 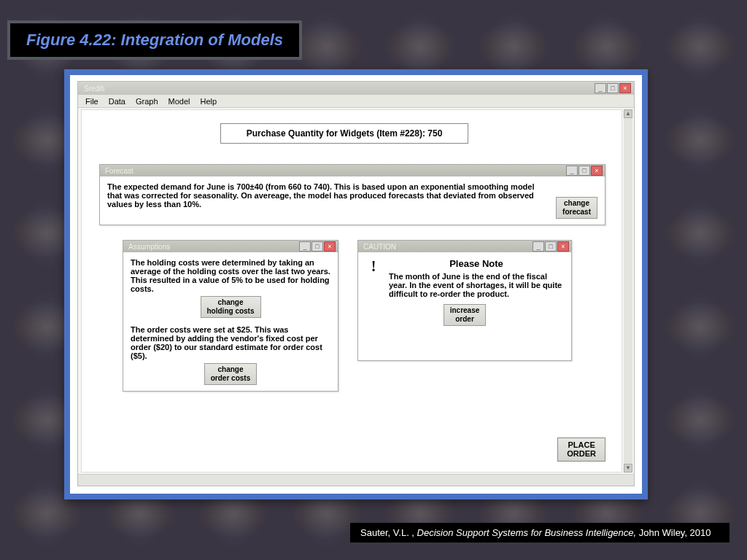 What do you see at coordinates (389, 532) in the screenshot?
I see `citation-author: Sauter, V.L. ,` at bounding box center [389, 532].